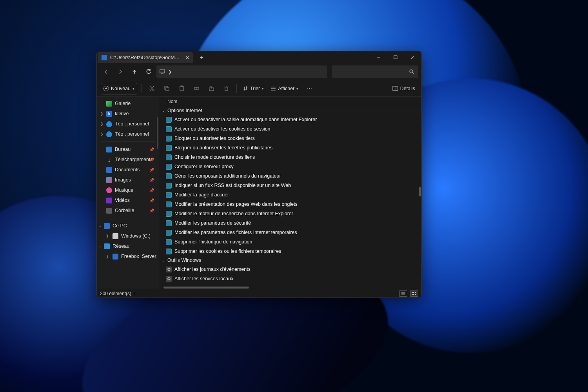  Describe the element at coordinates (128, 211) in the screenshot. I see `sidebar-item-trash: Corbeille 📌` at that location.